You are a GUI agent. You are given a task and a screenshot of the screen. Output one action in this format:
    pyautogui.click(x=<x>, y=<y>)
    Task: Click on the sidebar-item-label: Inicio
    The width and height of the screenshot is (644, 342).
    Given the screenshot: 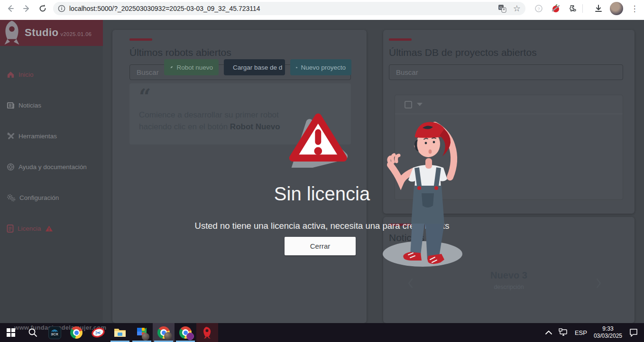 What is the action you would take?
    pyautogui.click(x=26, y=75)
    